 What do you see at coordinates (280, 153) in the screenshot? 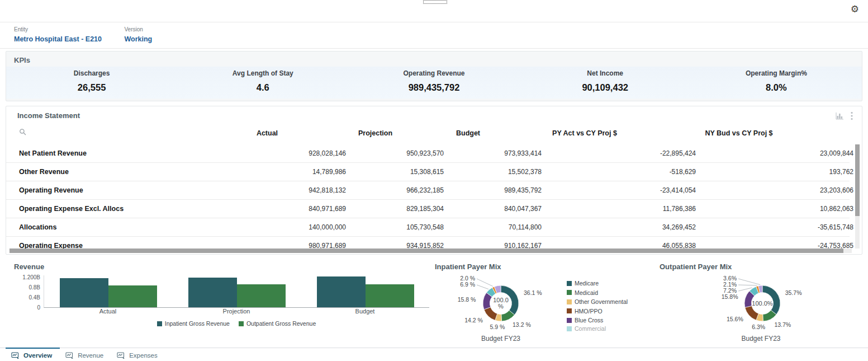
I see `cell-value: 928,028,146` at bounding box center [280, 153].